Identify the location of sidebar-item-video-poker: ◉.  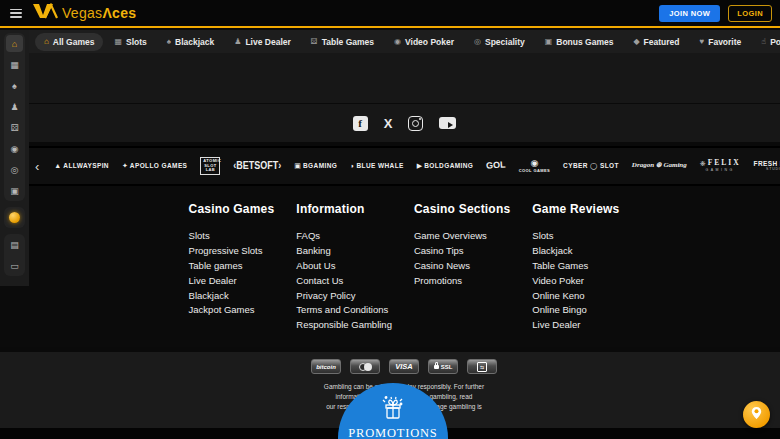
(14, 148).